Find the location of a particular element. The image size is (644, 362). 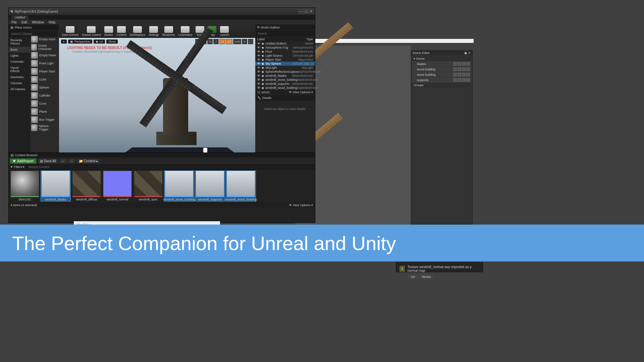

cinematics-button: Cinematics is located at coordinates (185, 32).